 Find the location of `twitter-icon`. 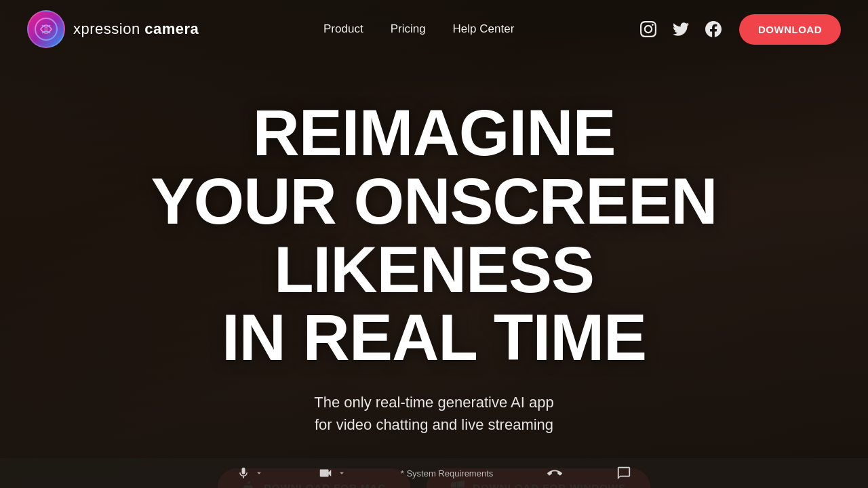

twitter-icon is located at coordinates (681, 29).